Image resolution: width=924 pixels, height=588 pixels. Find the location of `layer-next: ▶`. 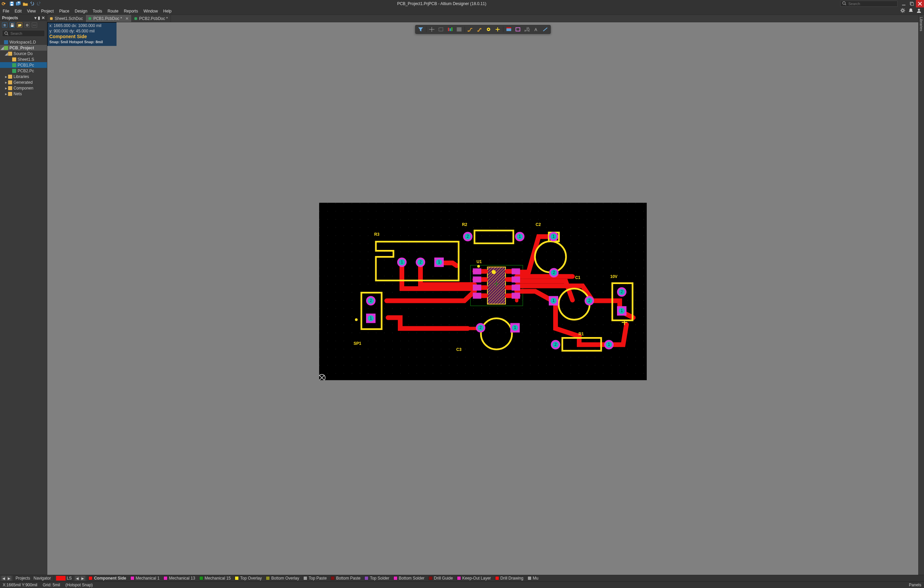

layer-next: ▶ is located at coordinates (83, 578).